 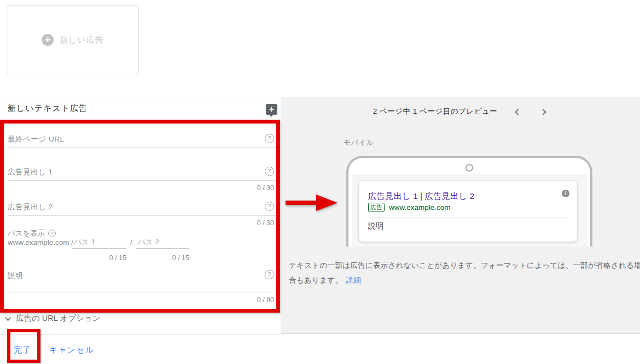 I want to click on ad-card-divider, so click(x=468, y=218).